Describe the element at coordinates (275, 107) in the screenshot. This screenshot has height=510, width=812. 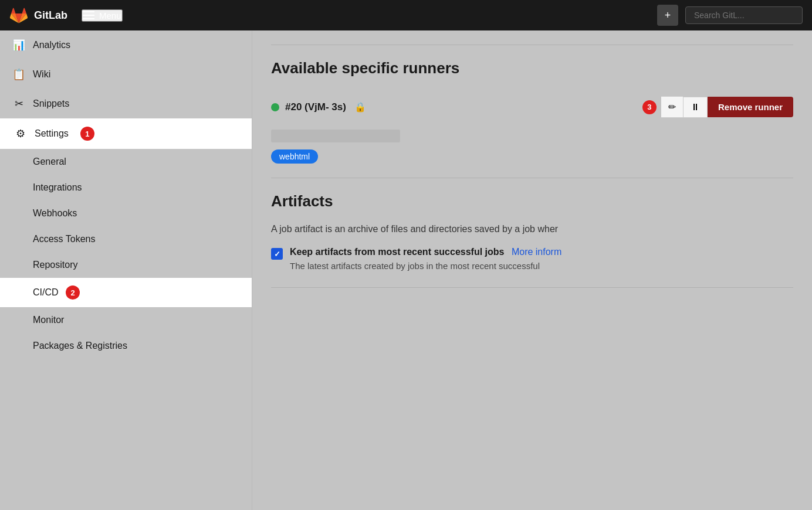
I see `runner-status-dot` at that location.